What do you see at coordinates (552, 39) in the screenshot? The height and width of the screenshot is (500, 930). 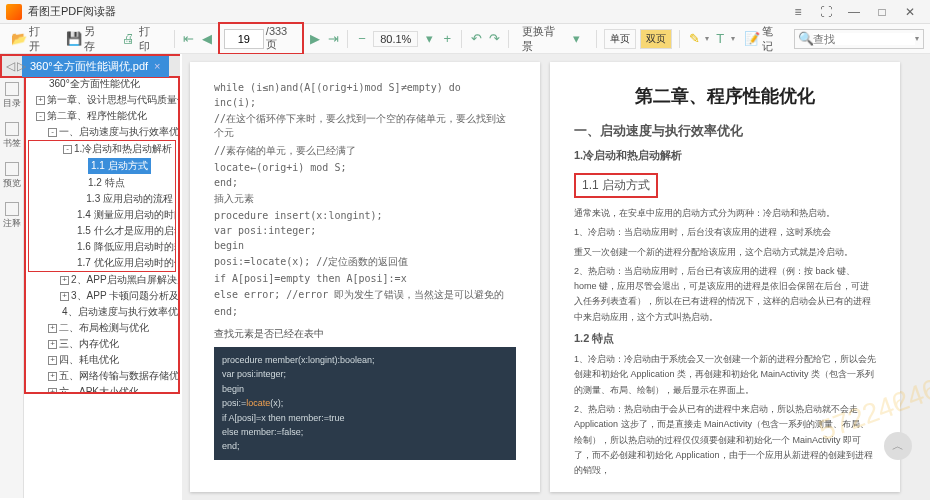 I see `background-button: 更换背景▾` at bounding box center [552, 39].